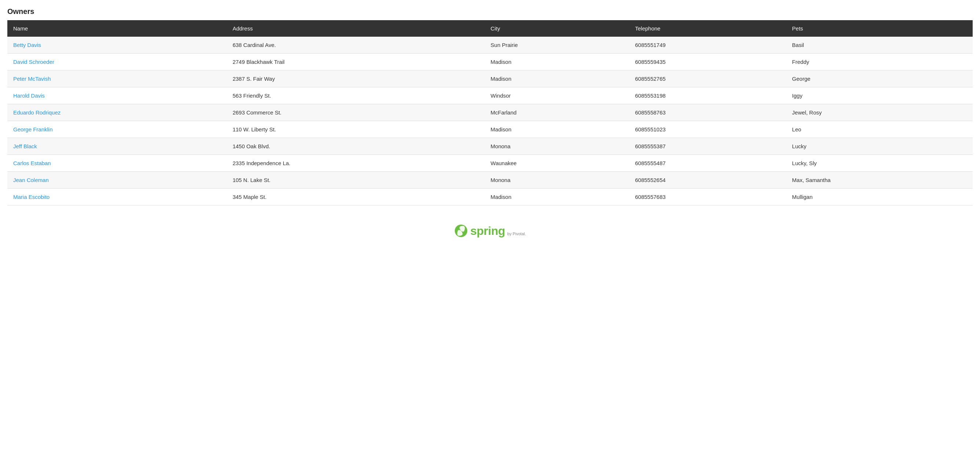 The image size is (980, 469). I want to click on owner-name-cell: David Schroeder, so click(117, 62).